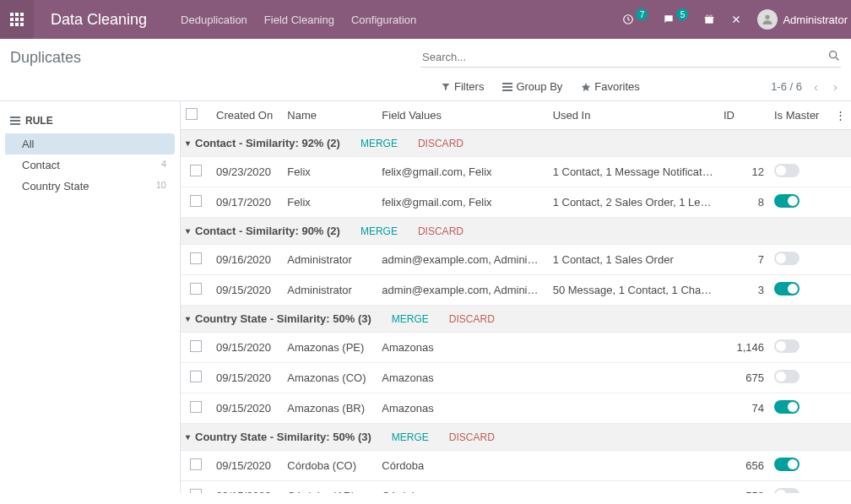  What do you see at coordinates (816, 86) in the screenshot?
I see `pager-prev: ‹` at bounding box center [816, 86].